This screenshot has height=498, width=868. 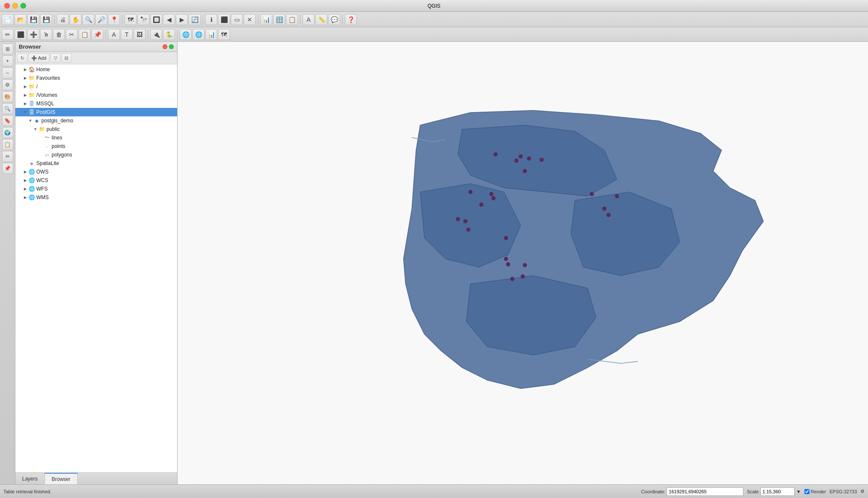 I want to click on browser-collapse-button: ⊟, so click(x=67, y=58).